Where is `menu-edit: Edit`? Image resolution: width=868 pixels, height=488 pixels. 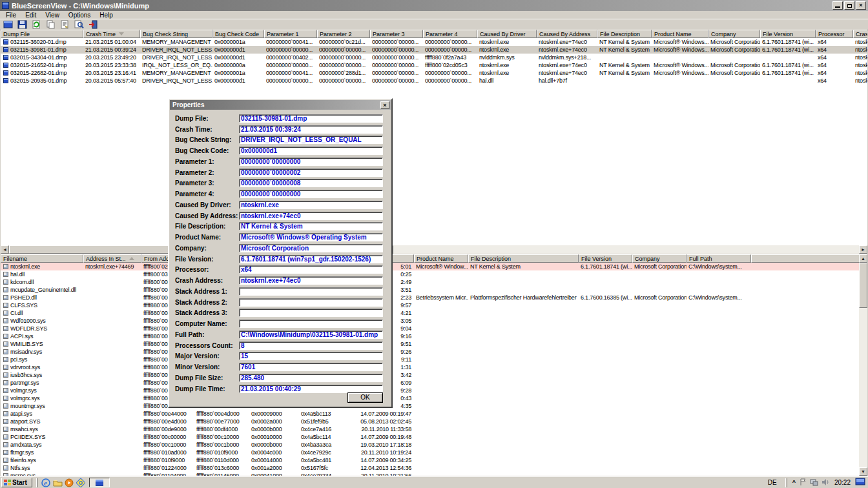
menu-edit: Edit is located at coordinates (31, 15).